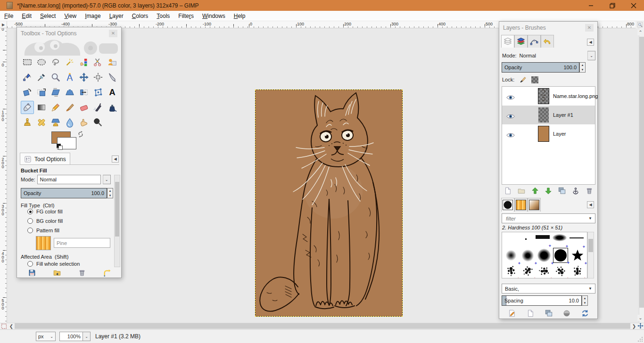 The width and height of the screenshot is (644, 343). What do you see at coordinates (112, 92) in the screenshot?
I see `tool-text: A` at bounding box center [112, 92].